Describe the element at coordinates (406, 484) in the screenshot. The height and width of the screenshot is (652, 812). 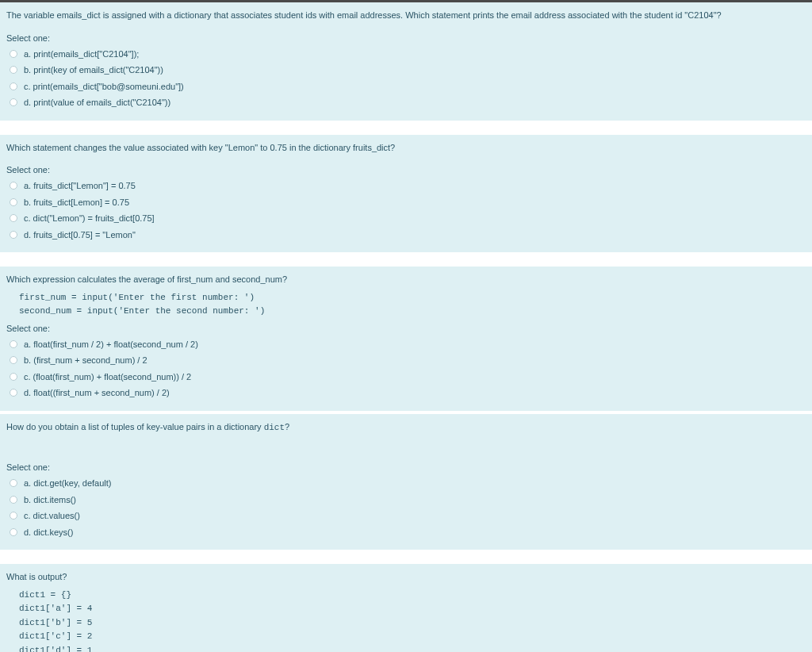
I see `option-row: a. dict.get(key, default)` at that location.